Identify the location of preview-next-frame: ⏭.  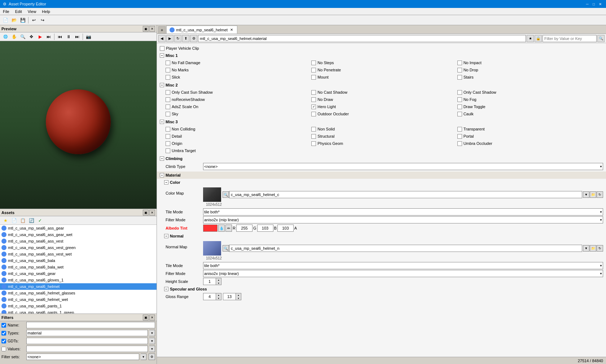
(77, 37).